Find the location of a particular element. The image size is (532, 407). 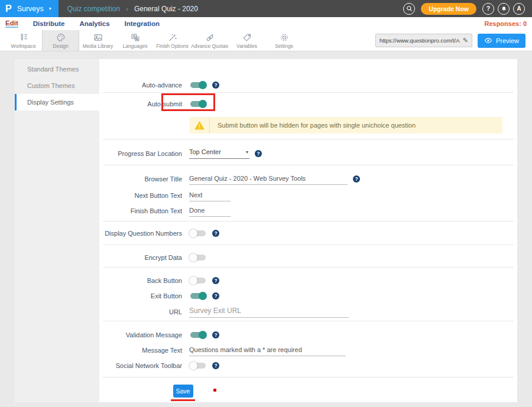

design-icon is located at coordinates (61, 38).